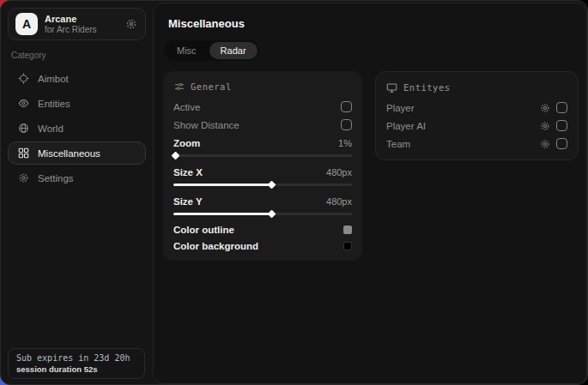 The width and height of the screenshot is (588, 385). I want to click on color-label: Color outline, so click(204, 230).